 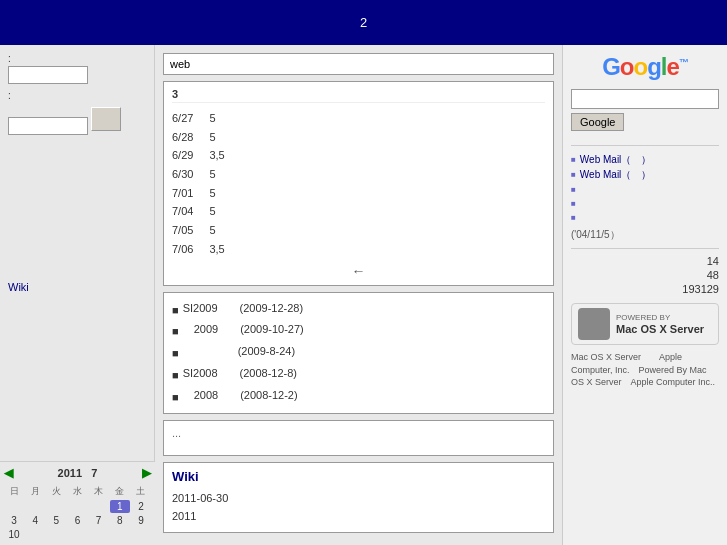 I want to click on news-text: 2008 (2008-12-2), so click(x=364, y=396).